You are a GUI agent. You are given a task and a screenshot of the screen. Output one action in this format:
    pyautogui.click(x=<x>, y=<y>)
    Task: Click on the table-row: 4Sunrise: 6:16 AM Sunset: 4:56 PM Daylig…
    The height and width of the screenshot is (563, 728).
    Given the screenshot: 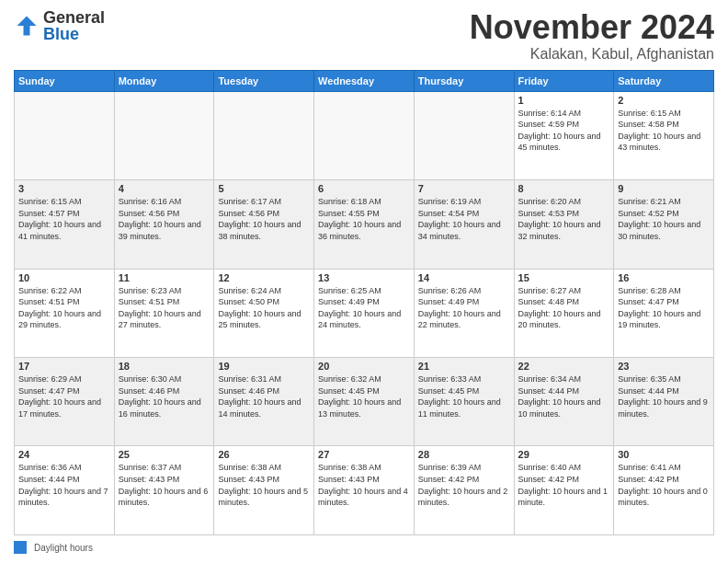 What is the action you would take?
    pyautogui.click(x=164, y=224)
    